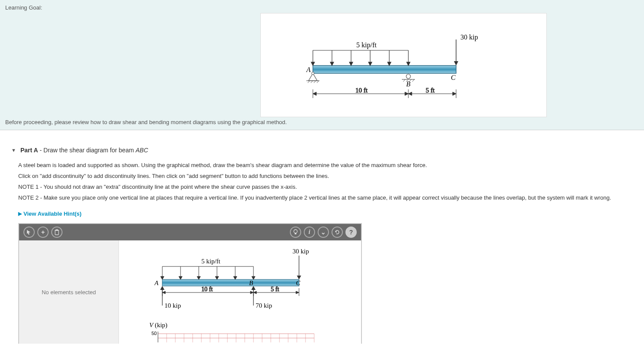  Describe the element at coordinates (14, 150) in the screenshot. I see `collapse-caret-icon: ▼` at that location.